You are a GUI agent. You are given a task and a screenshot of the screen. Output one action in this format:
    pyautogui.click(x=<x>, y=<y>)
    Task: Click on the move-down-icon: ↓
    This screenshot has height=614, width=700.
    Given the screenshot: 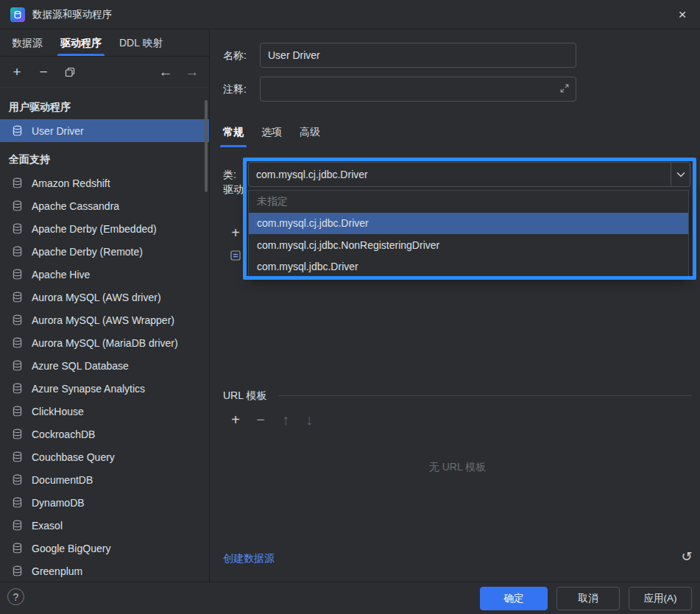 What is the action you would take?
    pyautogui.click(x=309, y=420)
    